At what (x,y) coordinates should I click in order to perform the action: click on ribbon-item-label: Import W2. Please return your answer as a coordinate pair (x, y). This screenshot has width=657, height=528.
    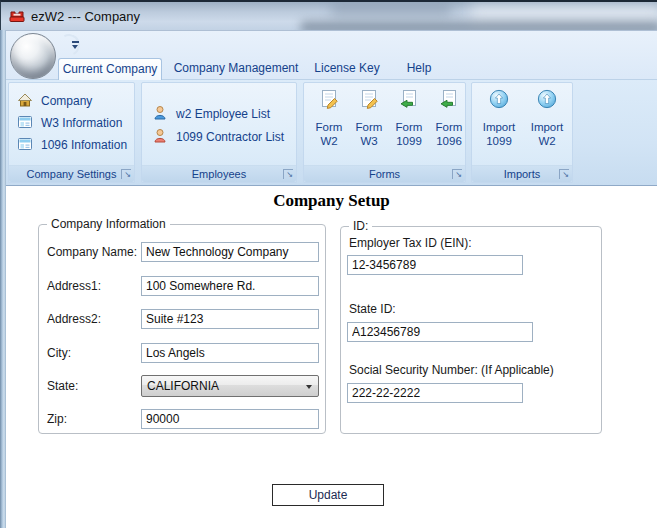
    Looking at the image, I should click on (548, 134).